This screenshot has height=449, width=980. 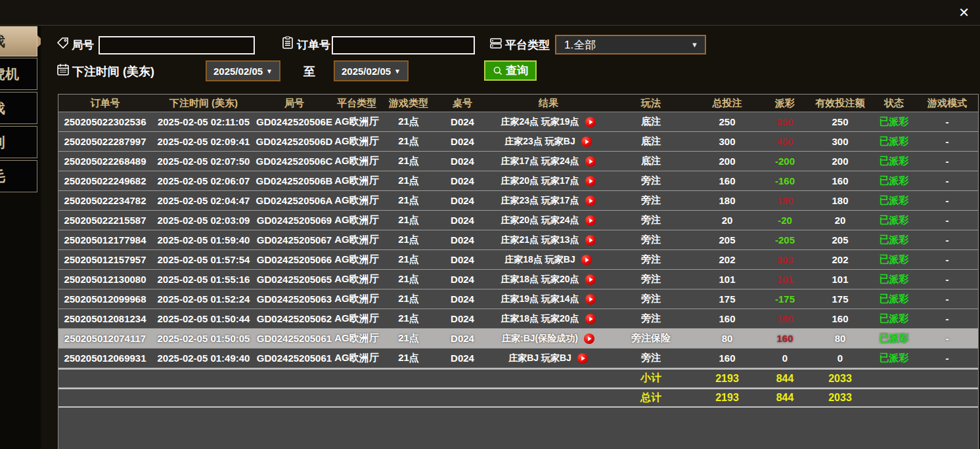 What do you see at coordinates (727, 339) in the screenshot?
I see `cell-total-bet: 80` at bounding box center [727, 339].